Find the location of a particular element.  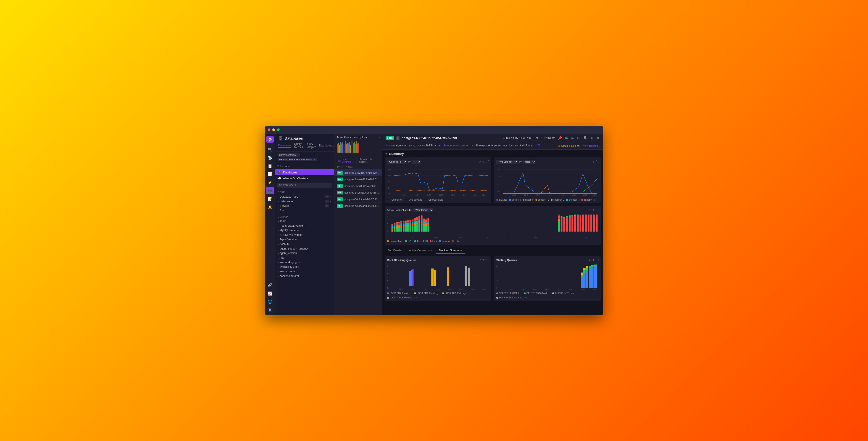

tab-dashboards: Dashboards ▾ is located at coordinates (328, 146).